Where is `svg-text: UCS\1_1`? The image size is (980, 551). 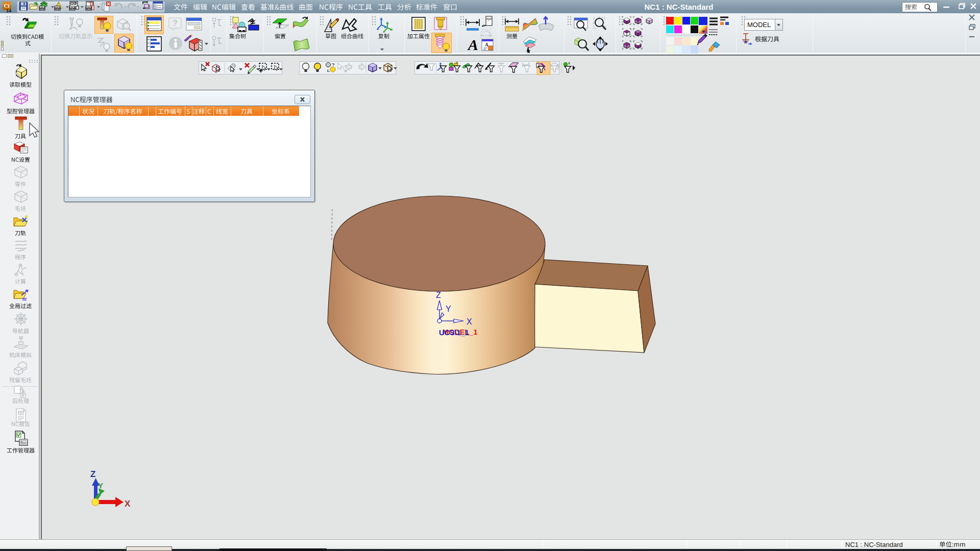 svg-text: UCS\1_1 is located at coordinates (454, 333).